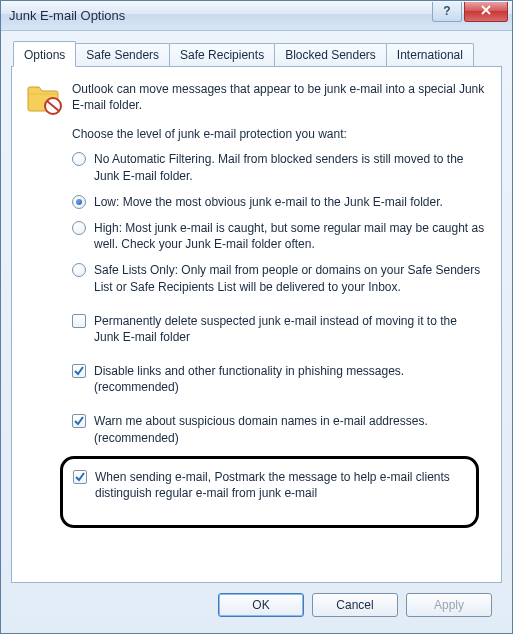 The image size is (513, 634). I want to click on choose-level-label: Choose the level of junk e-mail protecti…, so click(278, 134).